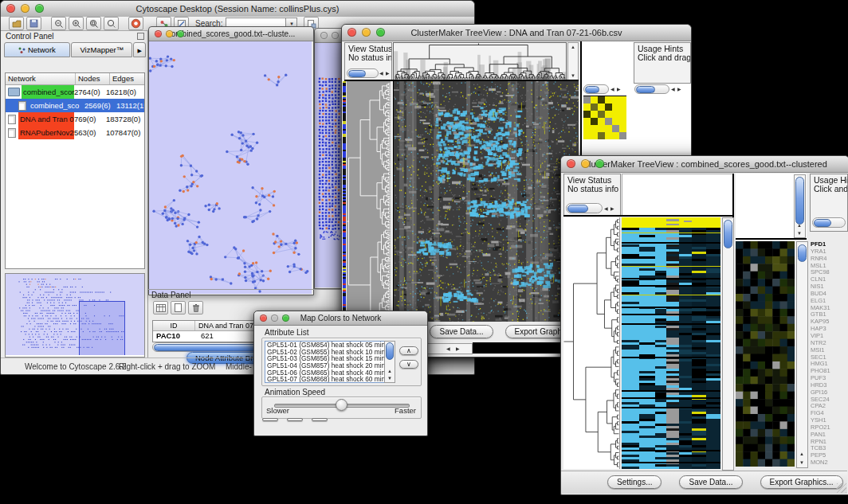 This screenshot has width=848, height=504. I want to click on tv1-status-scroll, so click(363, 73).